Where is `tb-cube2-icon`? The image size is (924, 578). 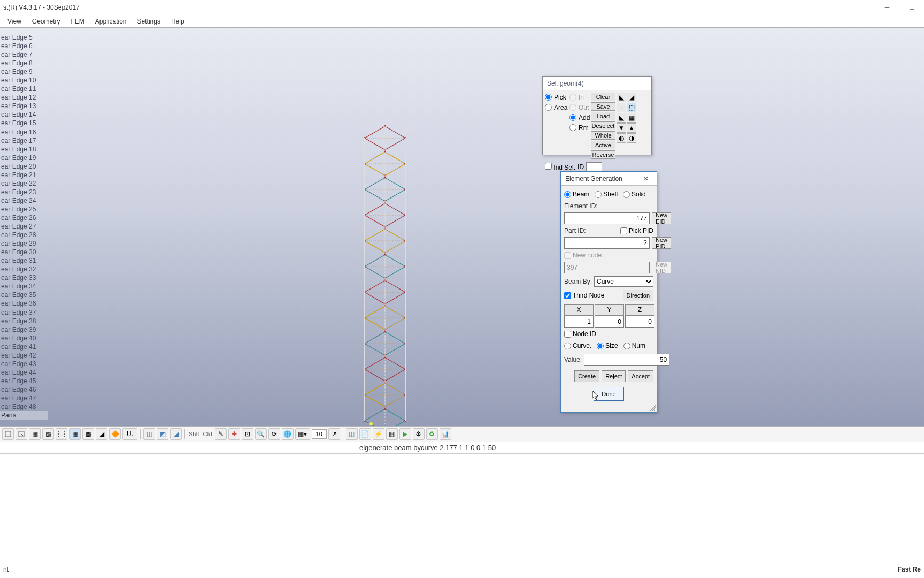
tb-cube2-icon is located at coordinates (21, 434).